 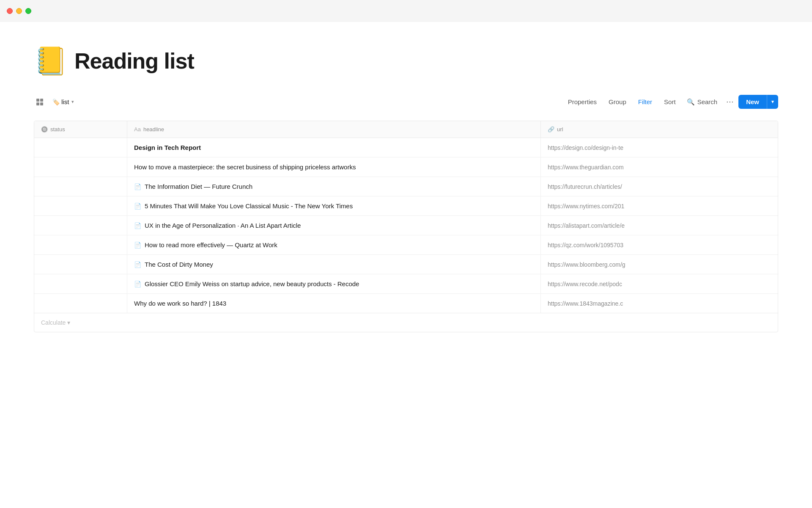 What do you see at coordinates (659, 206) in the screenshot?
I see `cell-url-3: https://www.nytimes.com/201` at bounding box center [659, 206].